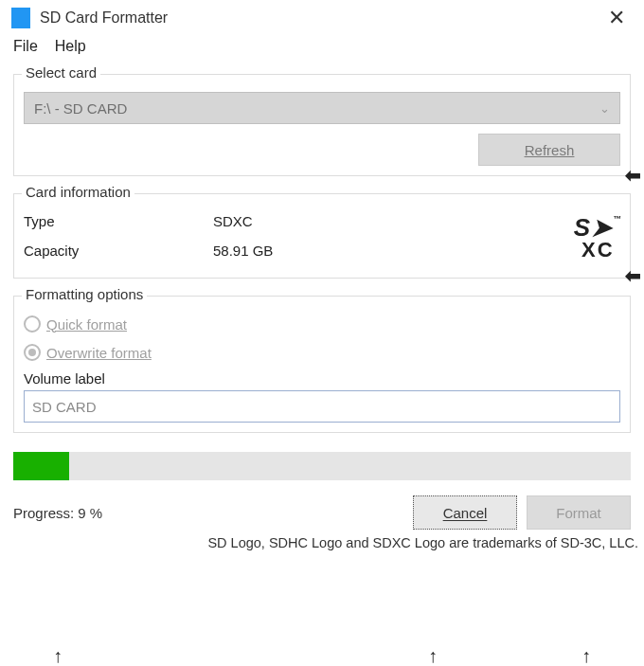 This screenshot has width=644, height=666. Describe the element at coordinates (42, 466) in the screenshot. I see `progress-fill` at that location.